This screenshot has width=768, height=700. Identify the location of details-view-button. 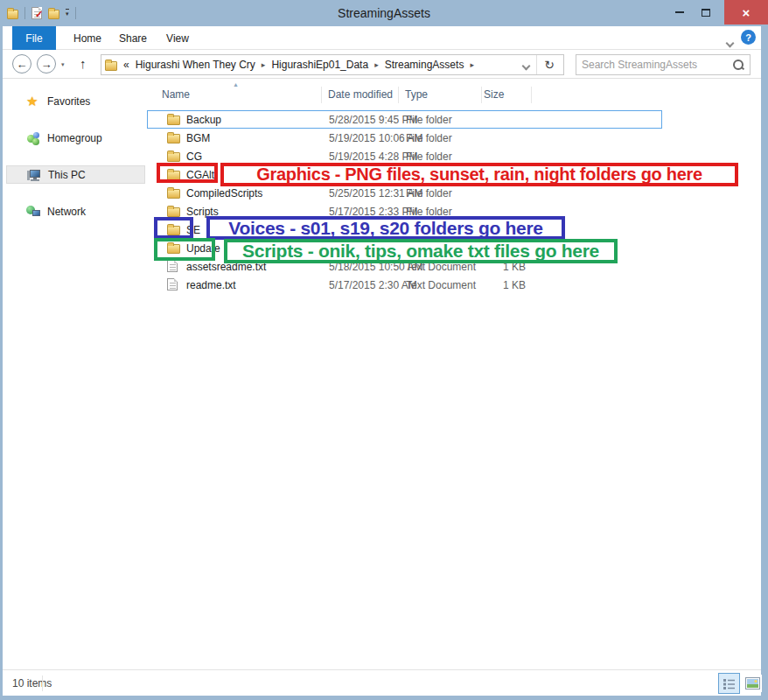
(730, 683).